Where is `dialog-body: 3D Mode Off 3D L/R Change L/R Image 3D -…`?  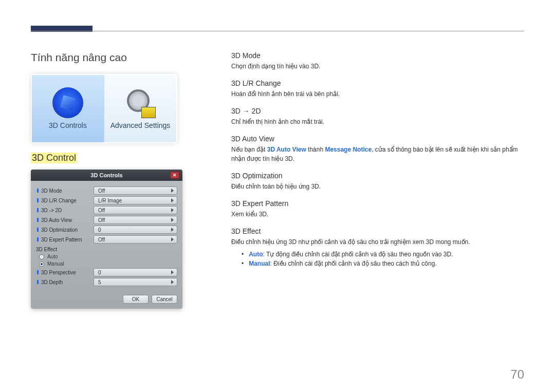 dialog-body: 3D Mode Off 3D L/R Change L/R Image 3D -… is located at coordinates (107, 236).